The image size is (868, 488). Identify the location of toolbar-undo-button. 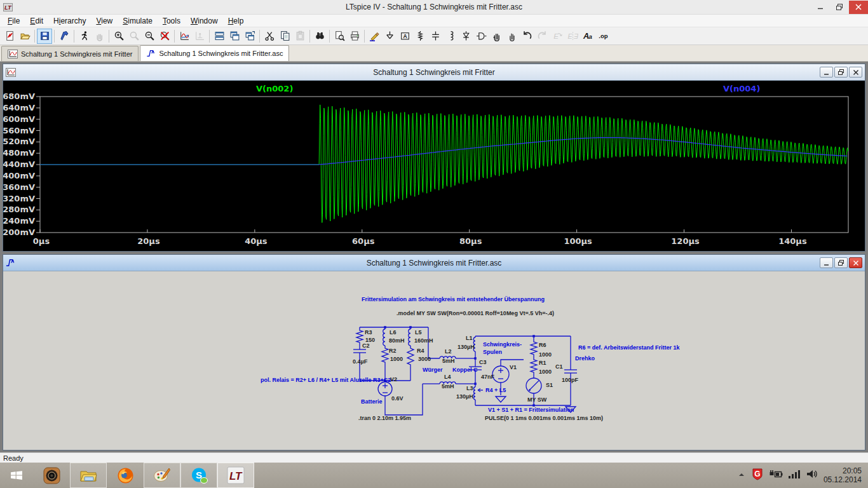
(527, 36).